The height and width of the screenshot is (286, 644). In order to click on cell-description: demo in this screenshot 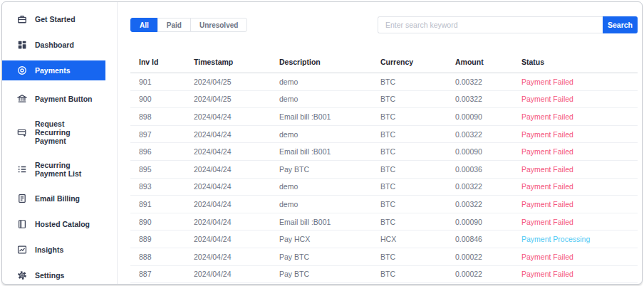, I will do `click(321, 83)`.